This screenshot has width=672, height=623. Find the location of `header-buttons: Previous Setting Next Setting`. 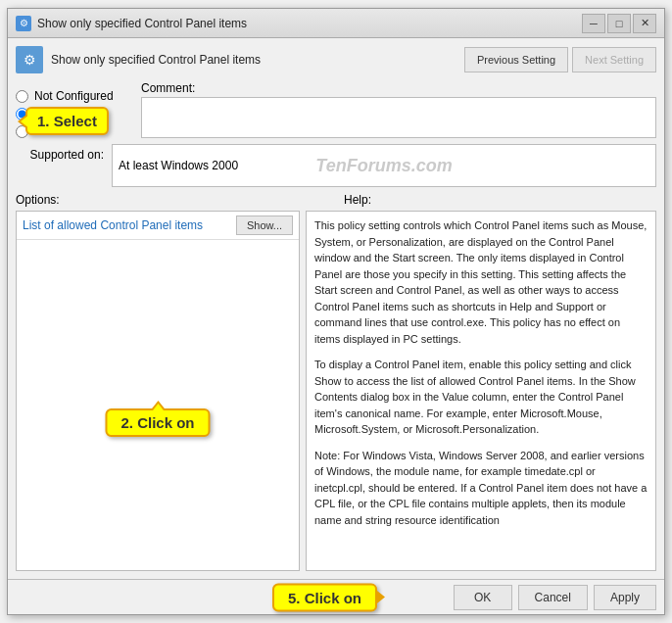

header-buttons: Previous Setting Next Setting is located at coordinates (560, 60).